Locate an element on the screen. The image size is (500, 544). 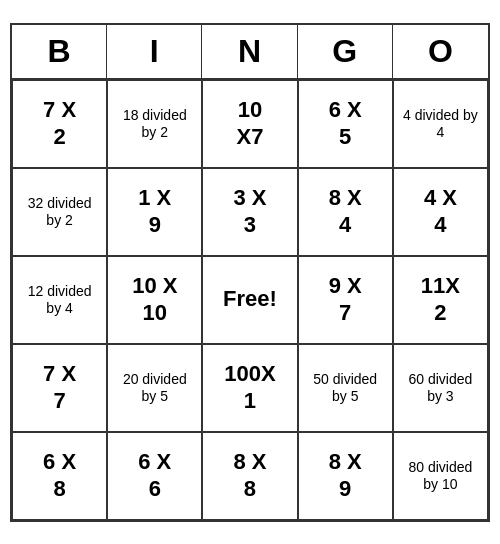
bingo-cell: 8 X9 is located at coordinates (346, 476).